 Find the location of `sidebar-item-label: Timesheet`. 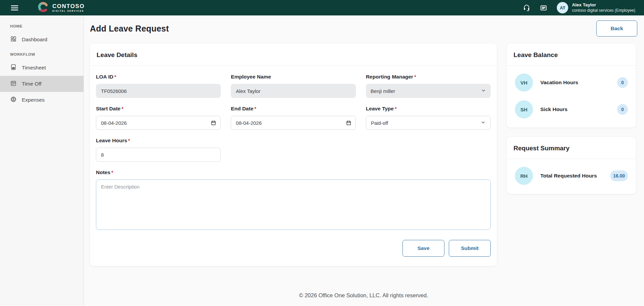

sidebar-item-label: Timesheet is located at coordinates (34, 68).